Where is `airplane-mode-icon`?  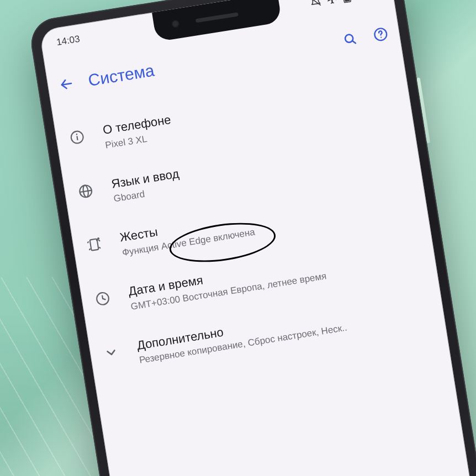
airplane-mode-icon is located at coordinates (332, 3).